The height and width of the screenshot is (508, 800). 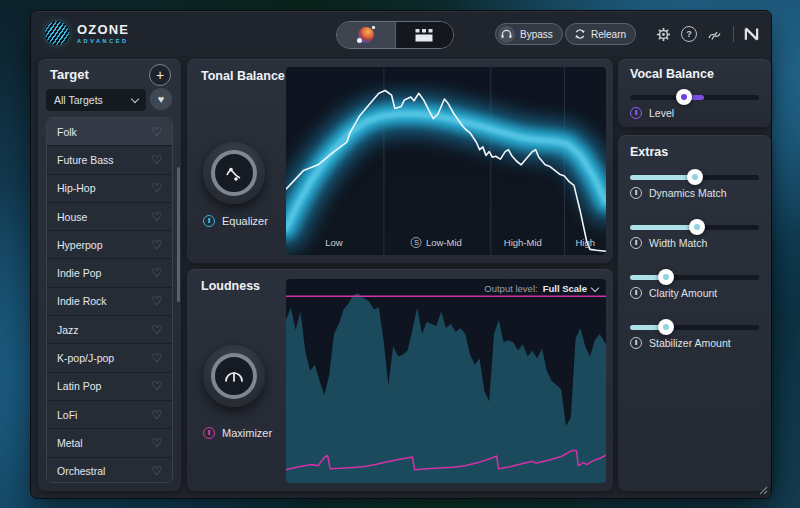 What do you see at coordinates (67, 132) in the screenshot?
I see `target-name: Folk` at bounding box center [67, 132].